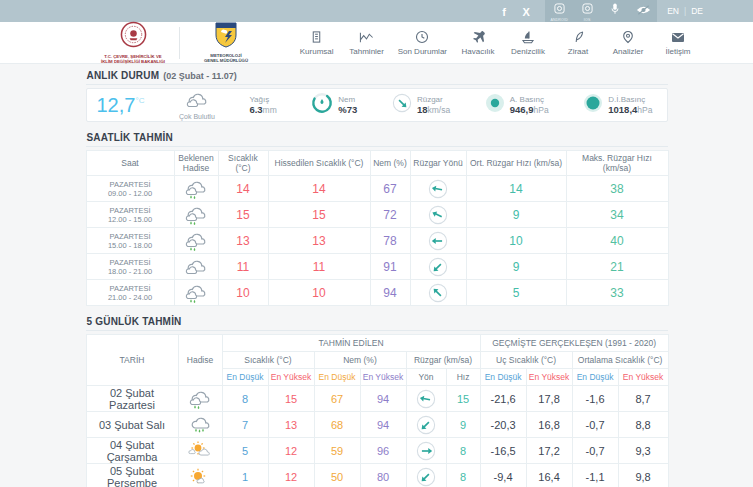 This screenshot has height=487, width=753. Describe the element at coordinates (528, 43) in the screenshot. I see `nav-denizcilik: Denizcilik` at that location.